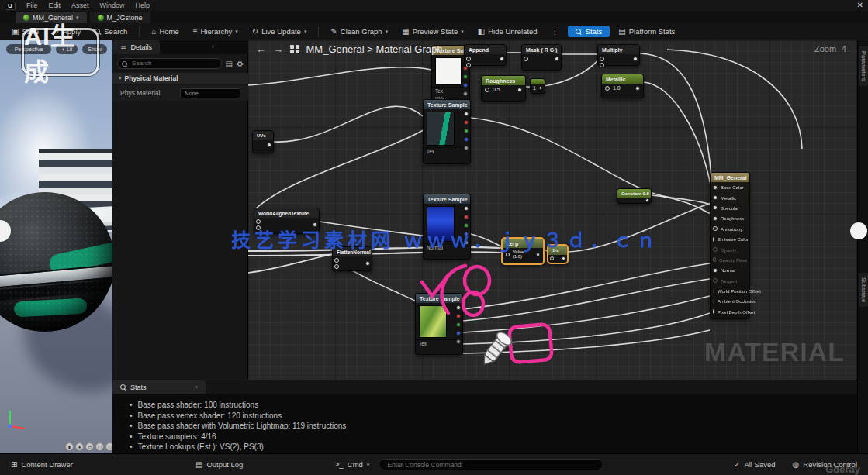 Image resolution: width=868 pixels, height=475 pixels. I want to click on home-button: ⌂Home, so click(164, 31).